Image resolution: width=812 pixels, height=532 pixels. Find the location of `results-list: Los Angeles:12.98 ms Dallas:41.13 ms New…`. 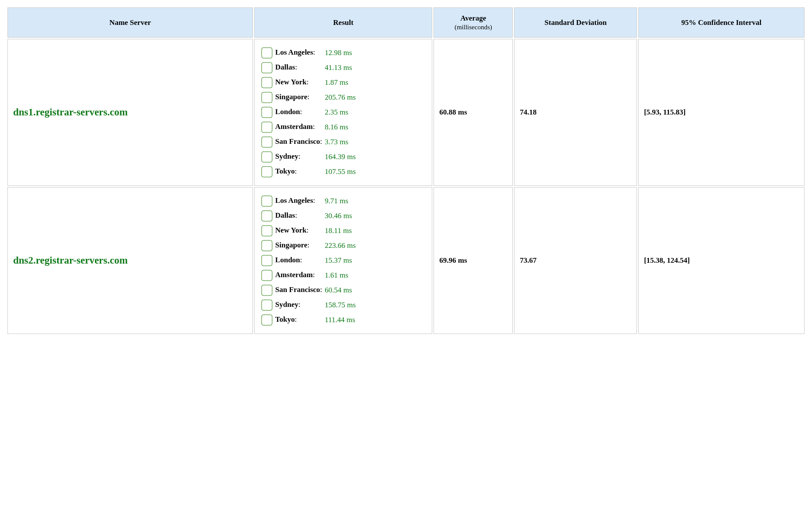

results-list: Los Angeles:12.98 ms Dallas:41.13 ms New… is located at coordinates (308, 112).